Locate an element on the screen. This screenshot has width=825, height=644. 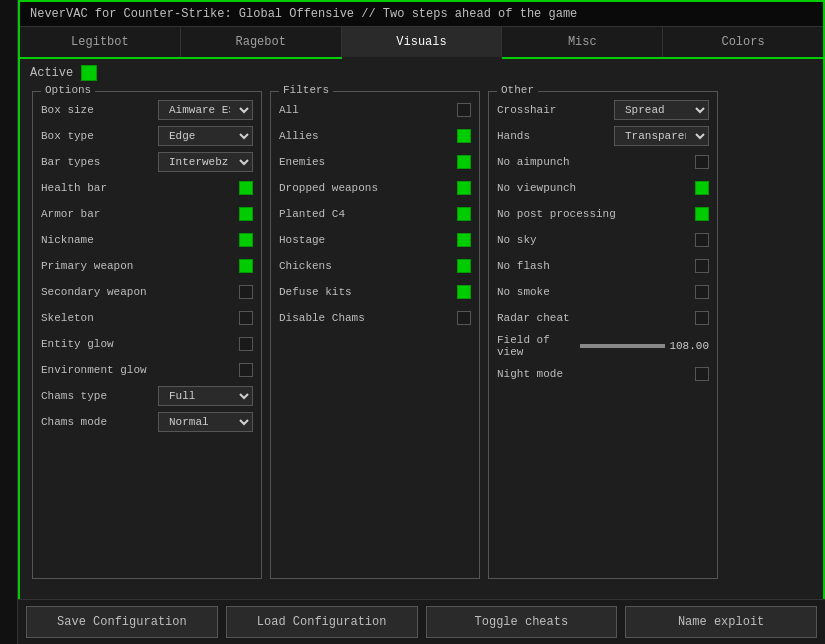
no-smoke-row: No smoke is located at coordinates (603, 292).